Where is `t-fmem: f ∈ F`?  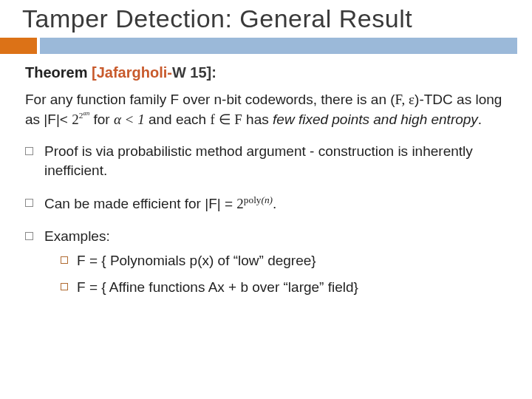 t-fmem: f ∈ F is located at coordinates (226, 120).